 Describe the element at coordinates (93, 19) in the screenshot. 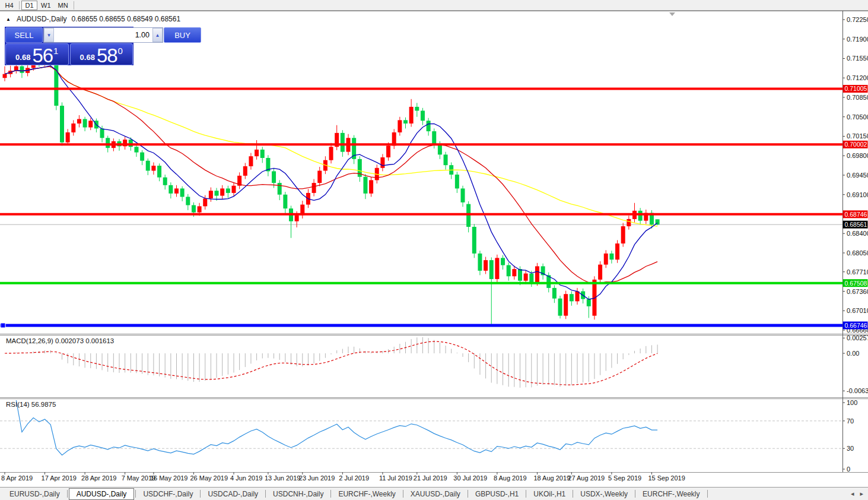

I see `chart-title: ▲ AUDUSD-,Daily 0.68655 0.68655 0.68549 …` at that location.